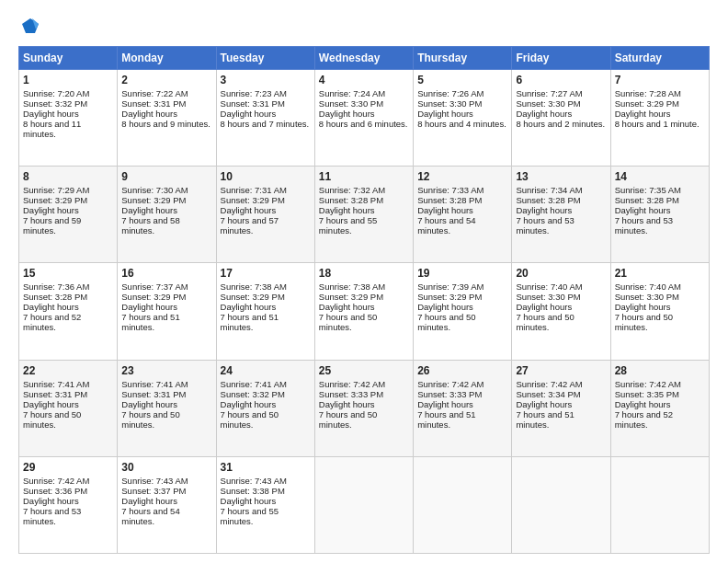 This screenshot has width=728, height=563. What do you see at coordinates (167, 59) in the screenshot?
I see `col-monday: Monday` at bounding box center [167, 59].